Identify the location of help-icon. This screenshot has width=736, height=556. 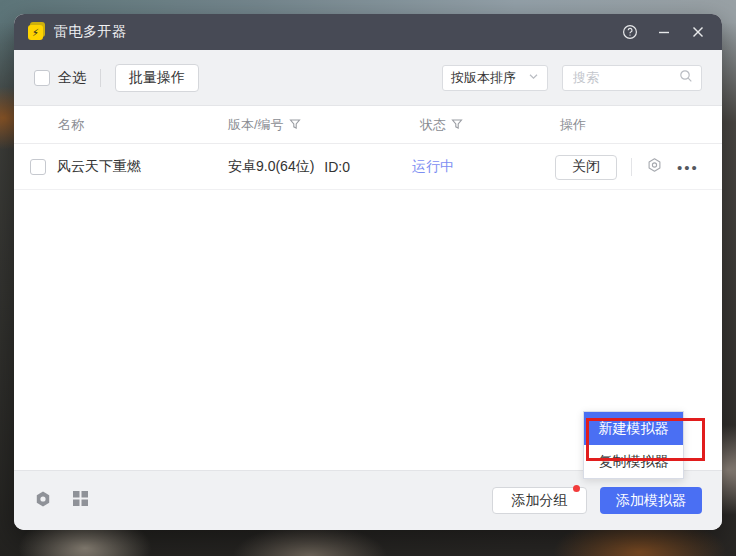
(630, 32).